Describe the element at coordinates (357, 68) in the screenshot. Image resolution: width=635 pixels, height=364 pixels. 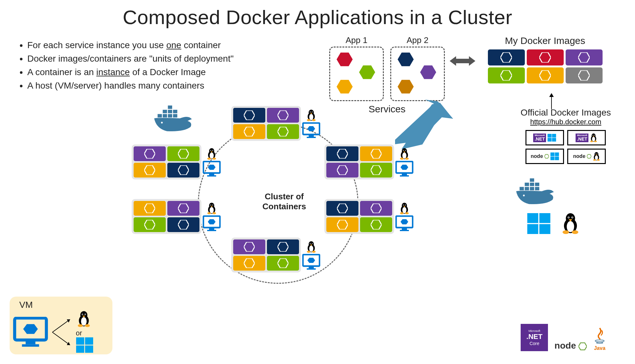
I see `app1-group: App 1` at that location.